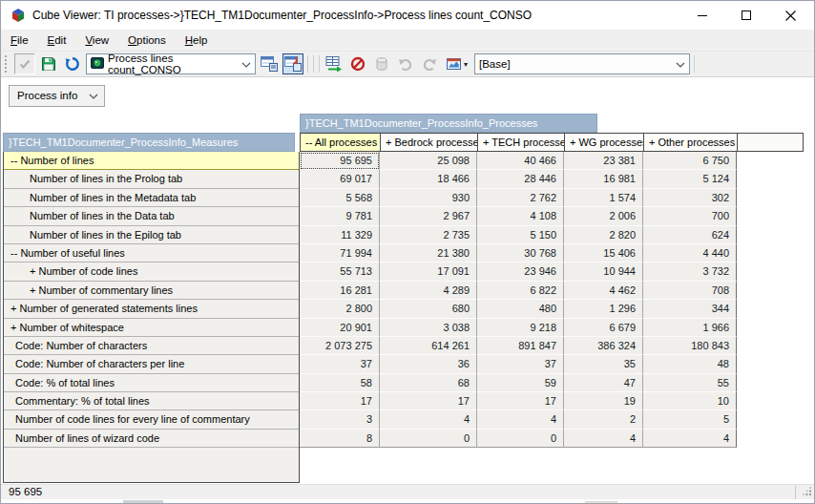 This screenshot has width=815, height=504. Describe the element at coordinates (605, 142) in the screenshot. I see `column-header: + WG processes` at that location.